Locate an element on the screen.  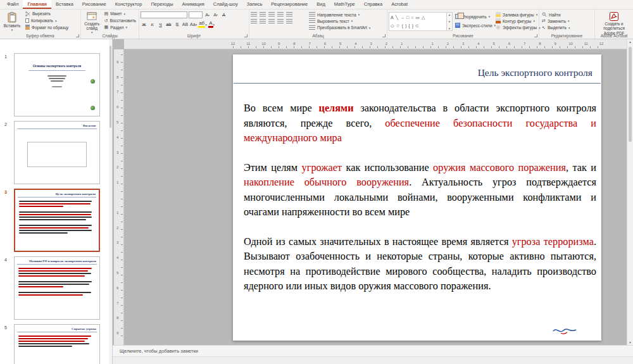
tab-Переходы: Переходы is located at coordinates (162, 4).